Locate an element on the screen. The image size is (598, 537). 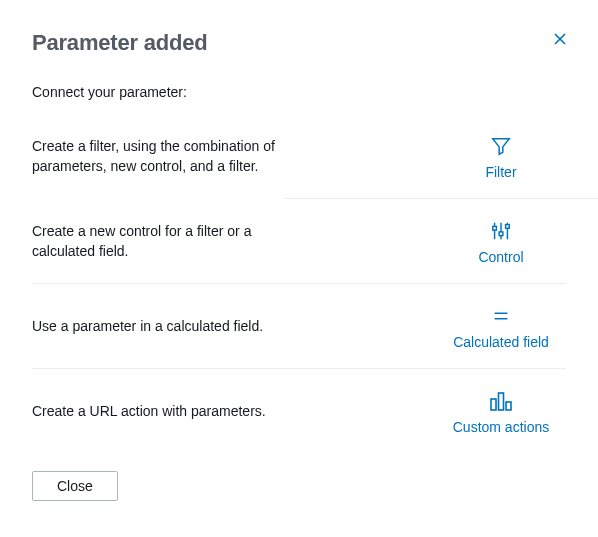
option-desc: Create a filter, using the combination o… is located at coordinates (173, 156).